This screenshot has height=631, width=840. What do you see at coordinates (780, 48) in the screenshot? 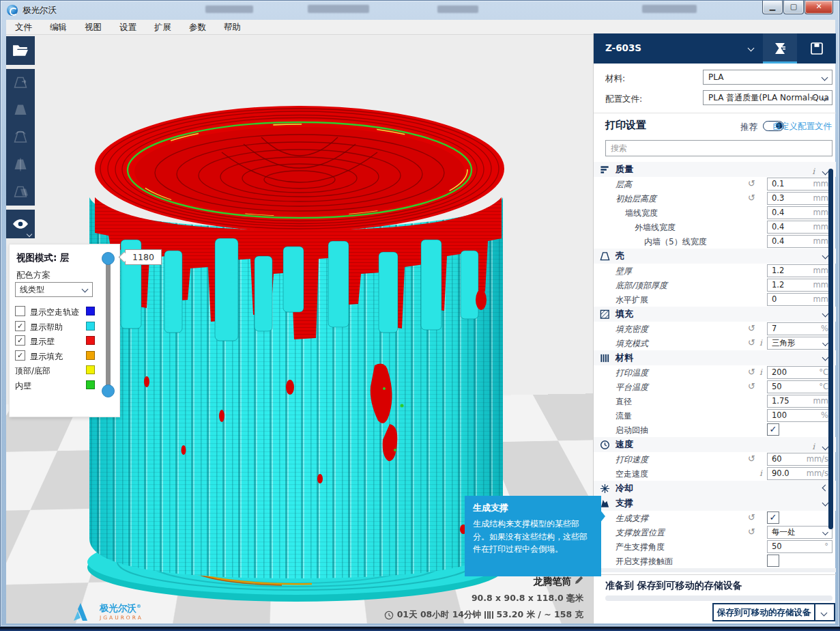
I see `tab-print-settings` at bounding box center [780, 48].